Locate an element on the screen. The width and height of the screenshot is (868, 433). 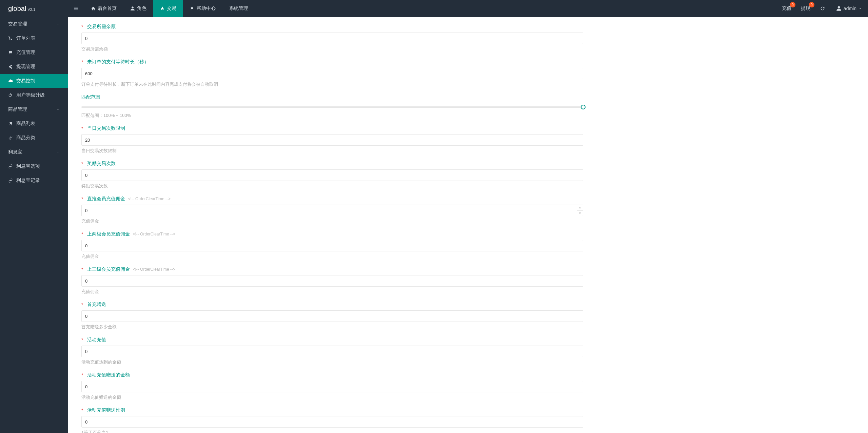
withdraw-link: 提现 0 is located at coordinates (806, 8).